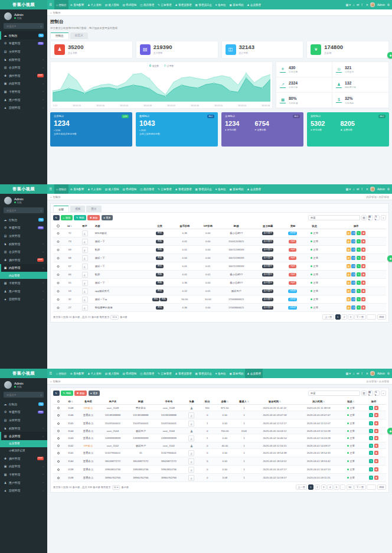 The image size is (392, 553). I want to click on sidebar-item-7: ▦卡密管理‹, so click(24, 283).